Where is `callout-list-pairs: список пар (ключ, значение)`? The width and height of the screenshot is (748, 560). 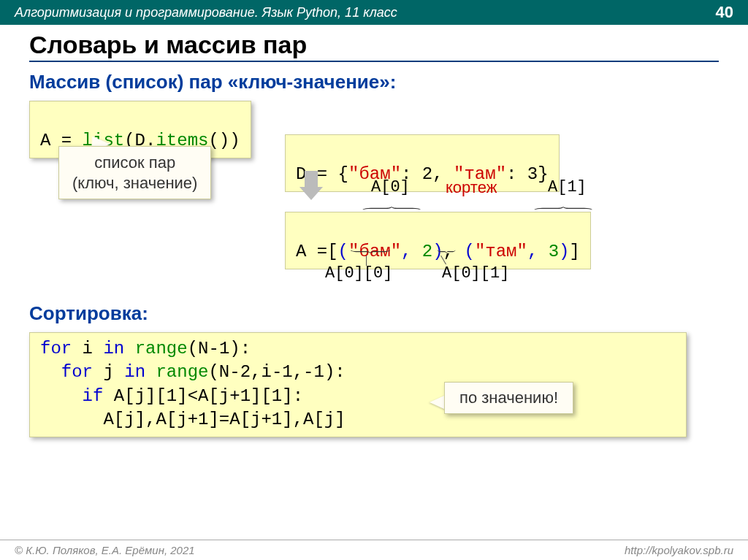 callout-list-pairs: список пар (ключ, значение) is located at coordinates (134, 172).